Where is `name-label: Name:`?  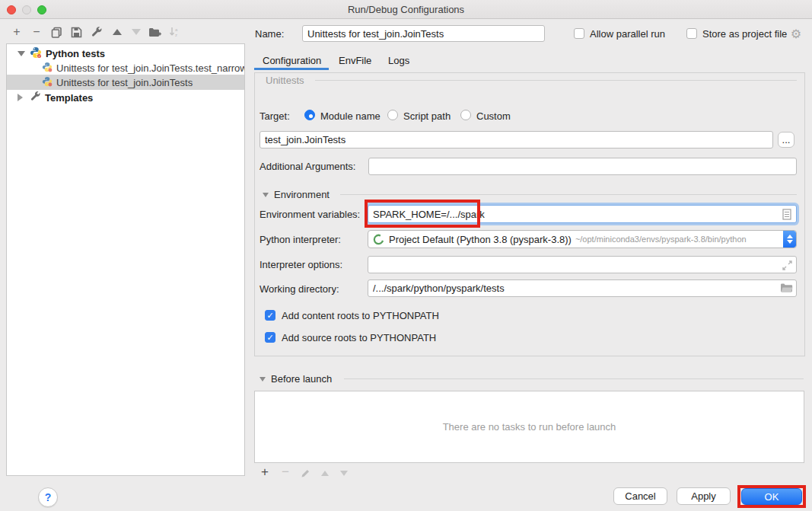
name-label: Name: is located at coordinates (269, 34).